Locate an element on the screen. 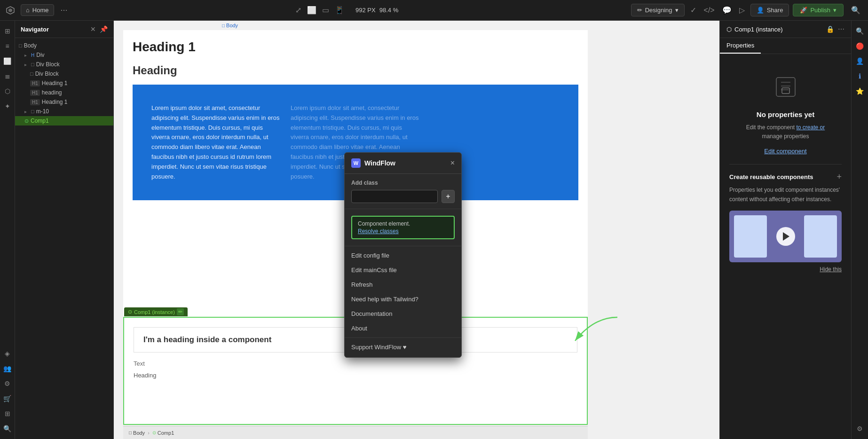  windflow-support-item: Support WindFlow ♥ is located at coordinates (403, 347).